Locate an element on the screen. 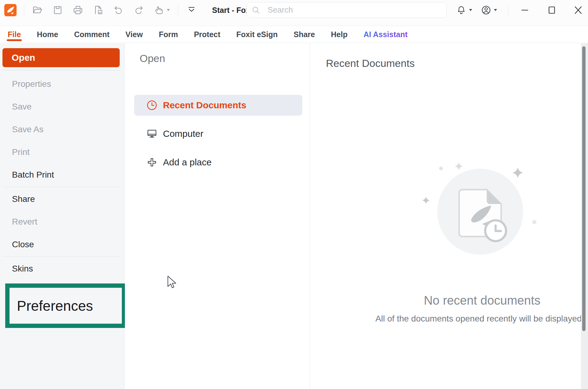 The width and height of the screenshot is (588, 389). add-place-icon is located at coordinates (152, 162).